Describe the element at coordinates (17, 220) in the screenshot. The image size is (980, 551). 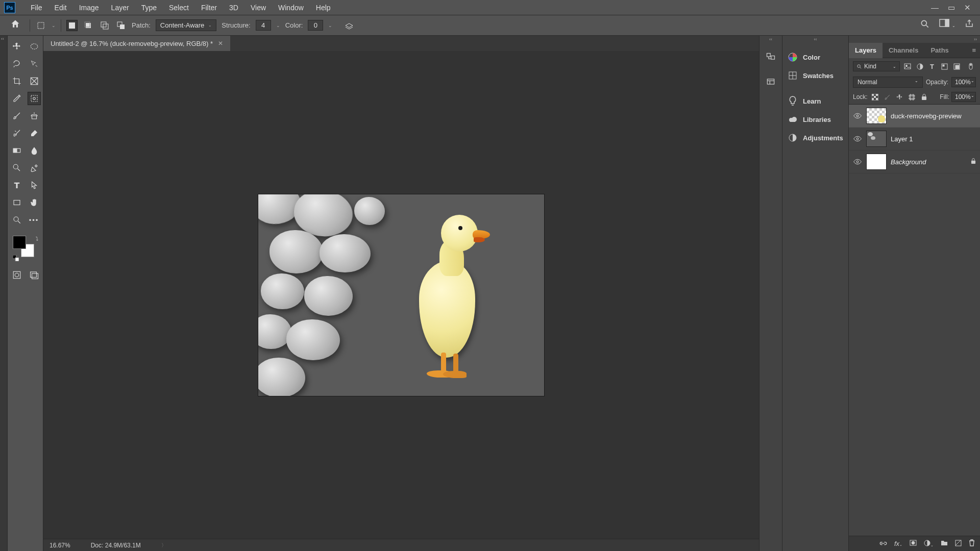
I see `zoom-tool` at that location.